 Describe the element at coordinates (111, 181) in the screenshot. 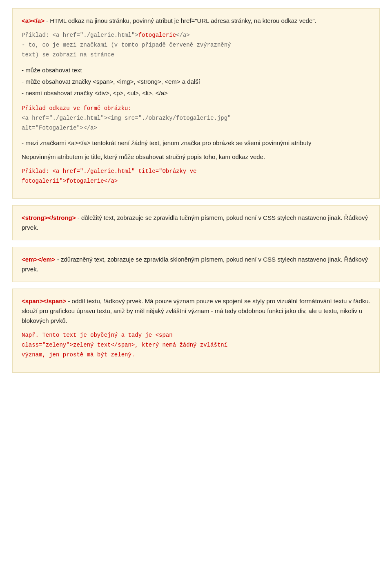

I see `example3-close: </a>` at that location.